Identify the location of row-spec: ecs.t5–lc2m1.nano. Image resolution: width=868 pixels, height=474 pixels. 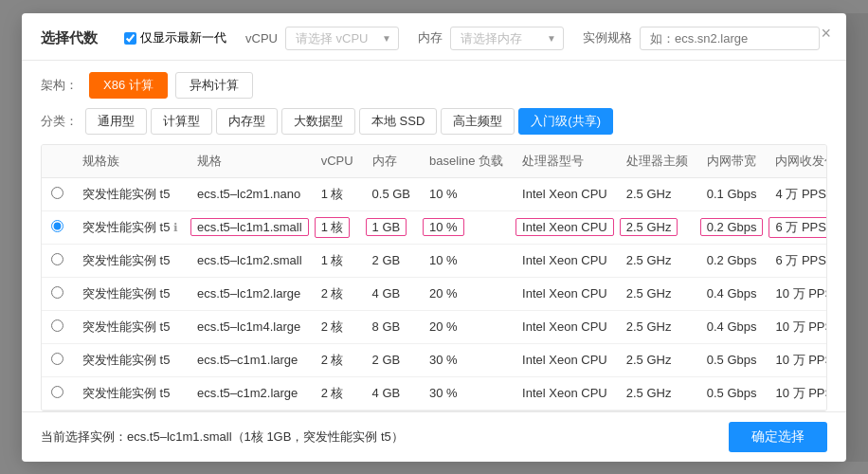
(250, 193).